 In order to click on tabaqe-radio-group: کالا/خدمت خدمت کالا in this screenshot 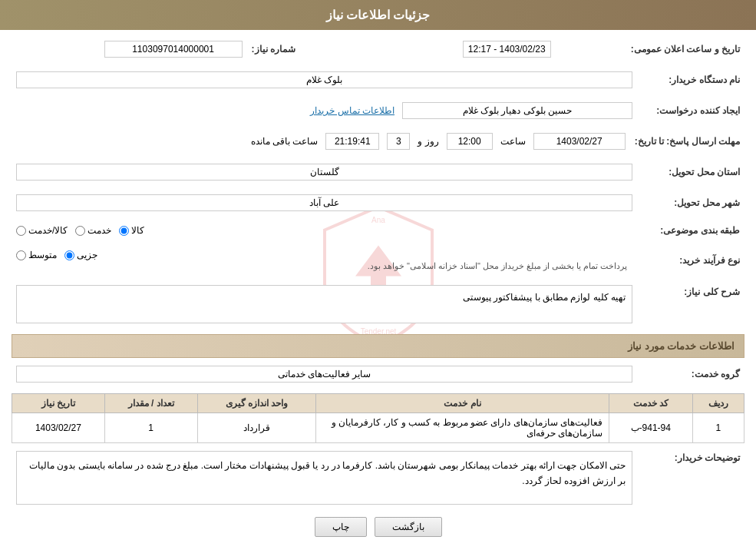, I will do `click(324, 230)`.